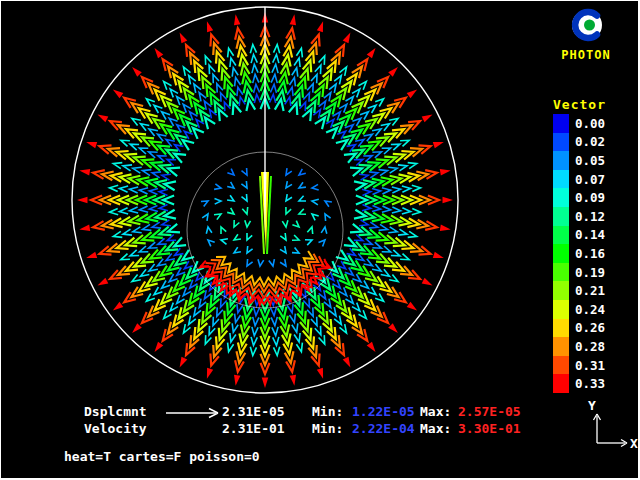 The image size is (640, 480). Describe the element at coordinates (579, 124) in the screenshot. I see `legend-entry: 0.00` at that location.